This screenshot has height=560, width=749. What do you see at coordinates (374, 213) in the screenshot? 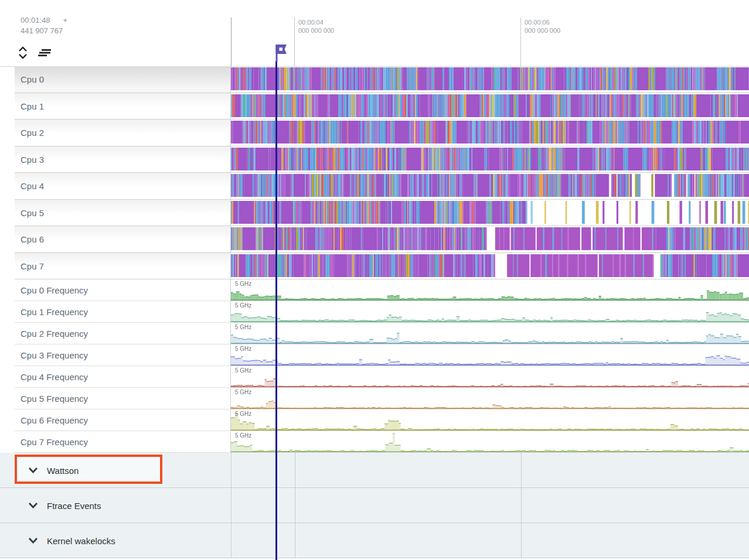
I see `track-row-cpu-5: Cpu 5` at bounding box center [374, 213].